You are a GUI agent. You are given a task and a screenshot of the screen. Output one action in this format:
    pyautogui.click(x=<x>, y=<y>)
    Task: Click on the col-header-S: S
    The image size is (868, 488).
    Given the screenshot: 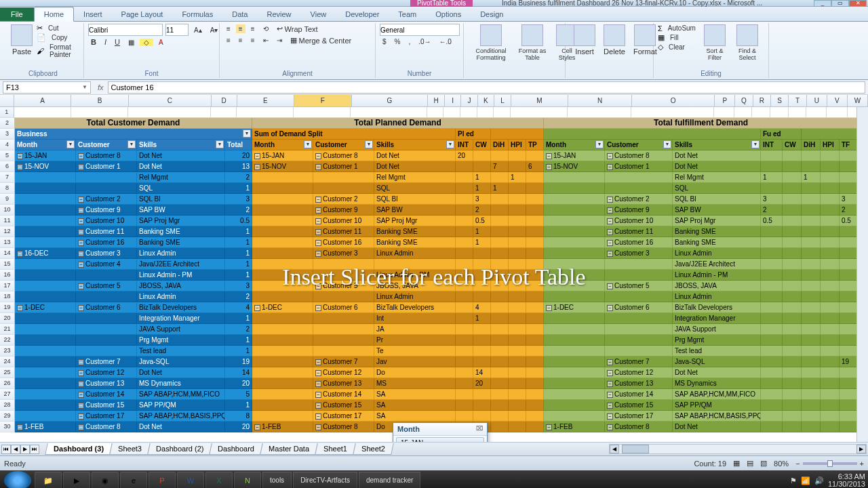 What is the action you would take?
    pyautogui.click(x=780, y=100)
    